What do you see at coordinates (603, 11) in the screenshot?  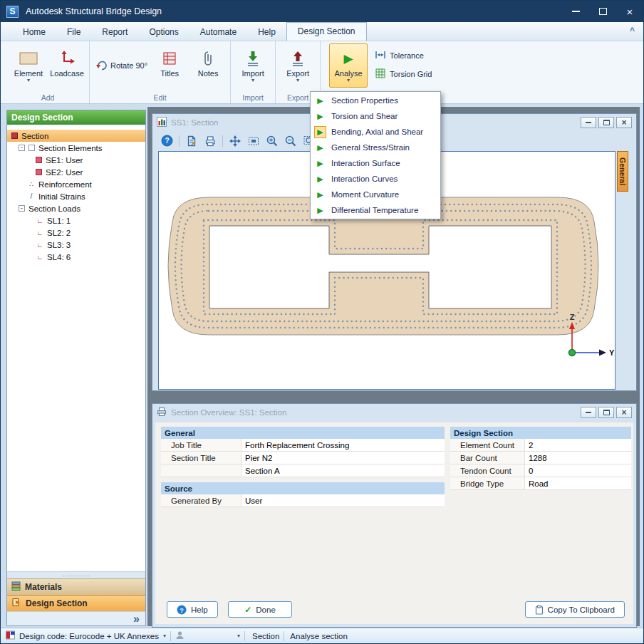 I see `window-controls: ×` at bounding box center [603, 11].